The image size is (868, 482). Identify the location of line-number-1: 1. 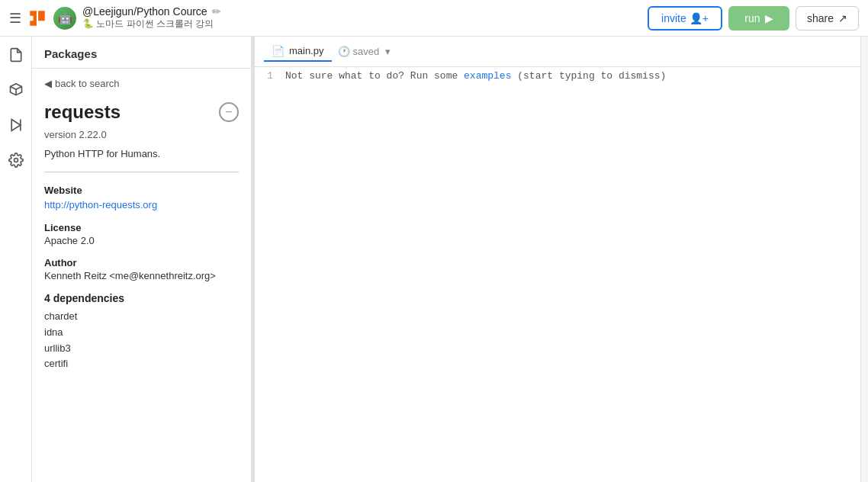
(270, 75).